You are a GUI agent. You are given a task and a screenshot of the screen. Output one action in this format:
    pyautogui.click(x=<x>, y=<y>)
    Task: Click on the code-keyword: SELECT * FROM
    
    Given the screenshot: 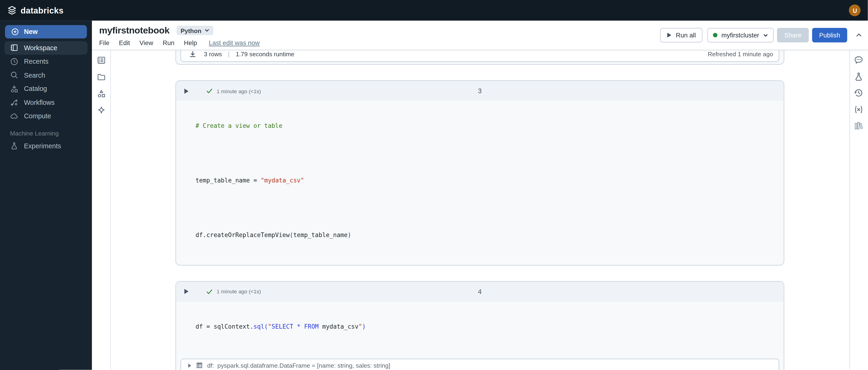 What is the action you would take?
    pyautogui.click(x=297, y=326)
    